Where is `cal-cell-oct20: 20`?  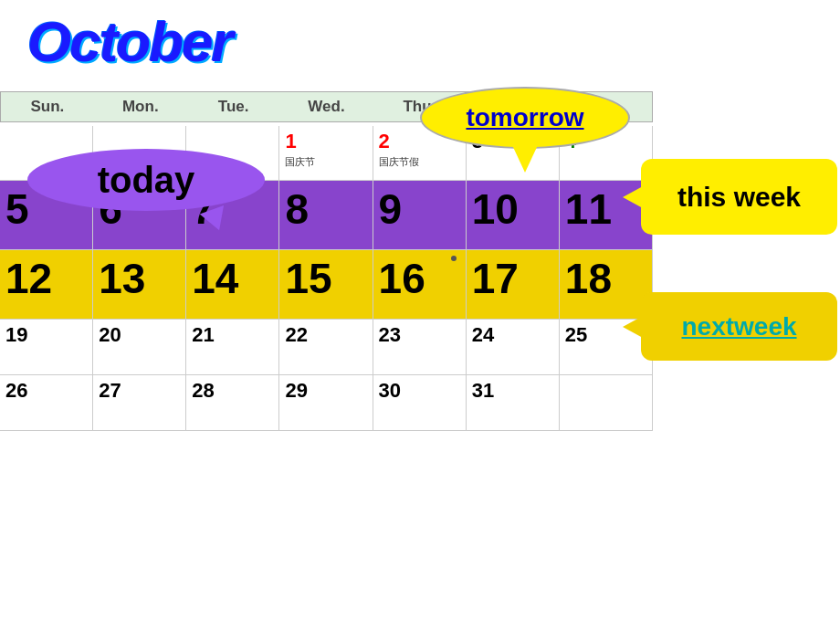 cal-cell-oct20: 20 is located at coordinates (140, 347).